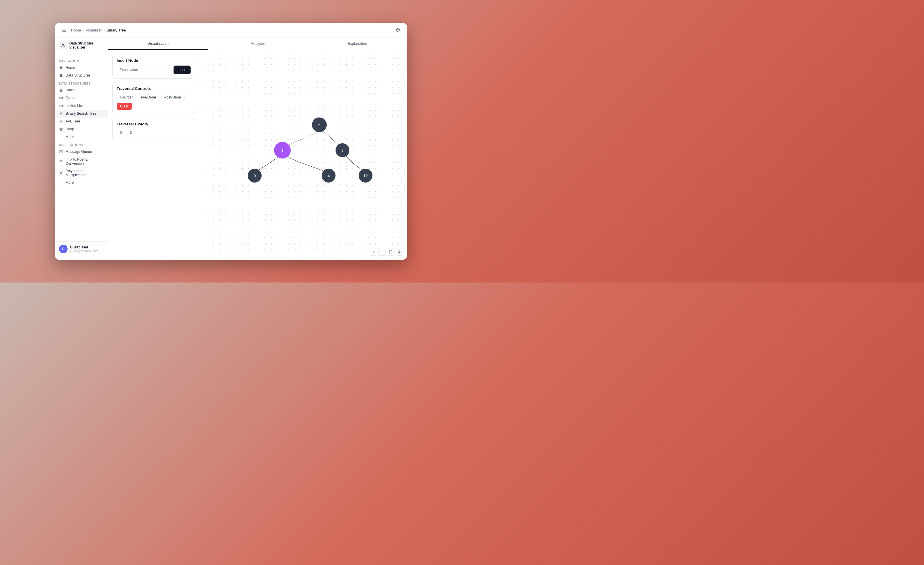  I want to click on user-chevron-icon: ⌃⌄, so click(103, 249).